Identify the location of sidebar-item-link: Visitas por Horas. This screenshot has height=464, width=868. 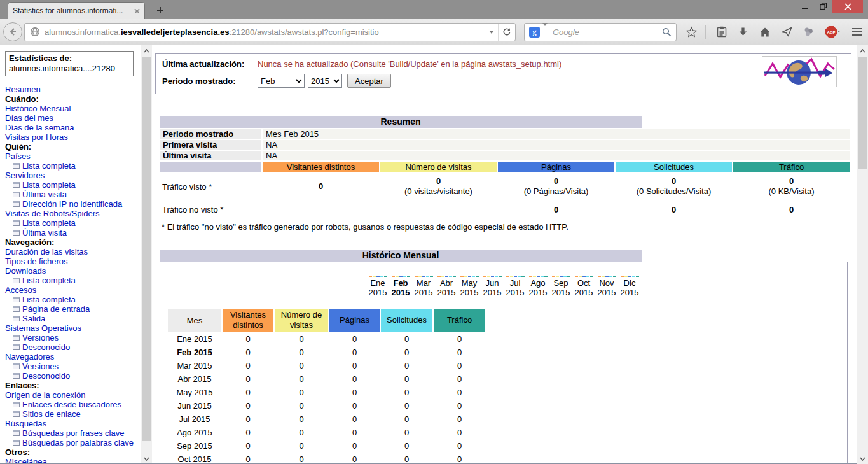
(73, 137).